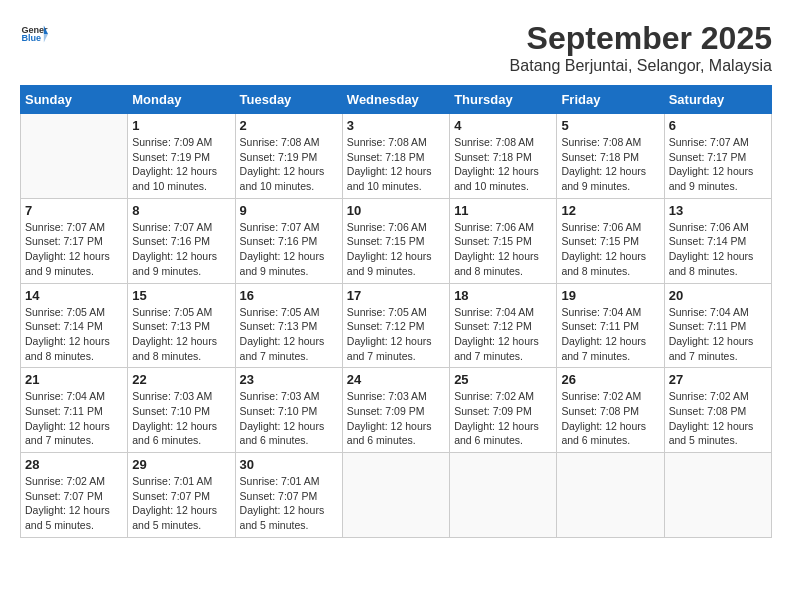 The width and height of the screenshot is (792, 612). What do you see at coordinates (396, 126) in the screenshot?
I see `day-number: 3` at bounding box center [396, 126].